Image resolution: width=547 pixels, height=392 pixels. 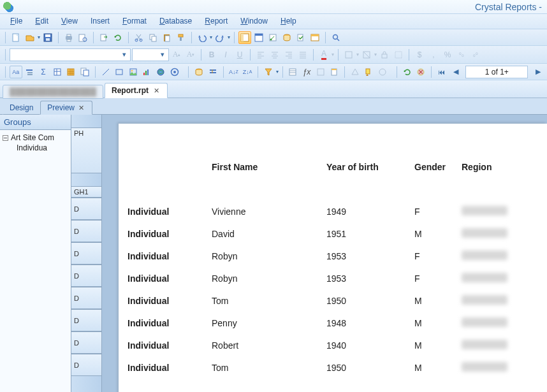 What do you see at coordinates (261, 55) in the screenshot?
I see `align-left-icon` at bounding box center [261, 55].